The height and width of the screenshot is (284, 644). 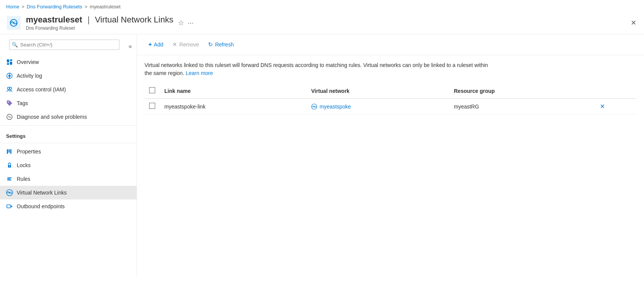 I want to click on search-input, so click(x=64, y=45).